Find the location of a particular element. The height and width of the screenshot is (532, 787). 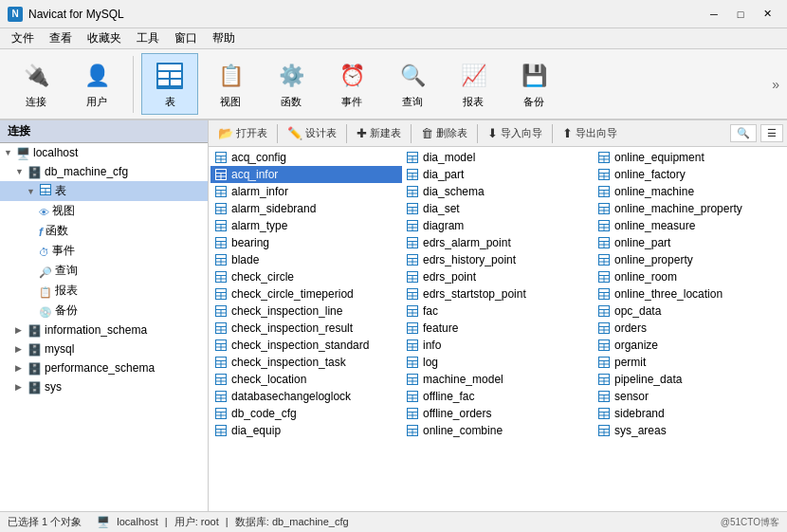

table-item: dia_schema is located at coordinates (498, 192).